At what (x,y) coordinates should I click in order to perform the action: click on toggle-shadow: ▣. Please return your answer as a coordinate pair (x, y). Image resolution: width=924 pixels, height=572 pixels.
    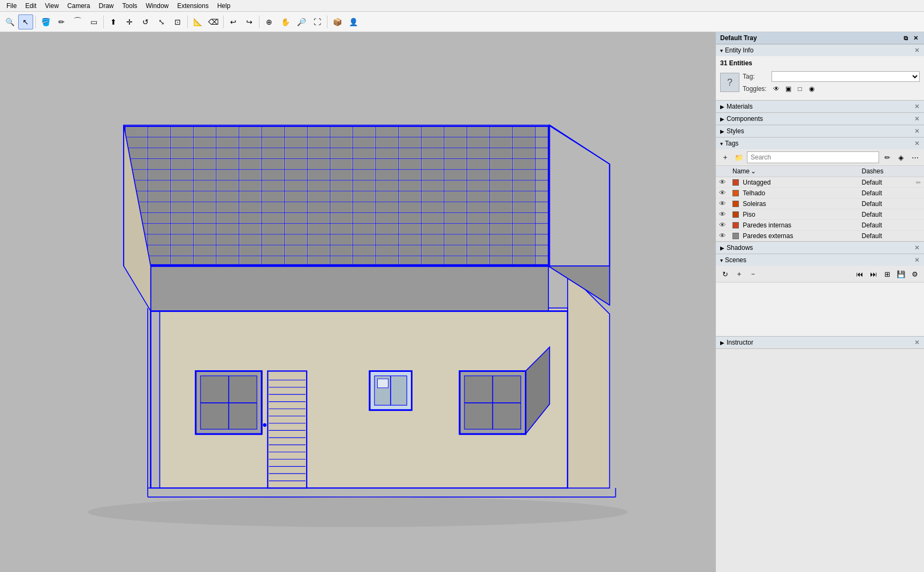
    Looking at the image, I should click on (788, 89).